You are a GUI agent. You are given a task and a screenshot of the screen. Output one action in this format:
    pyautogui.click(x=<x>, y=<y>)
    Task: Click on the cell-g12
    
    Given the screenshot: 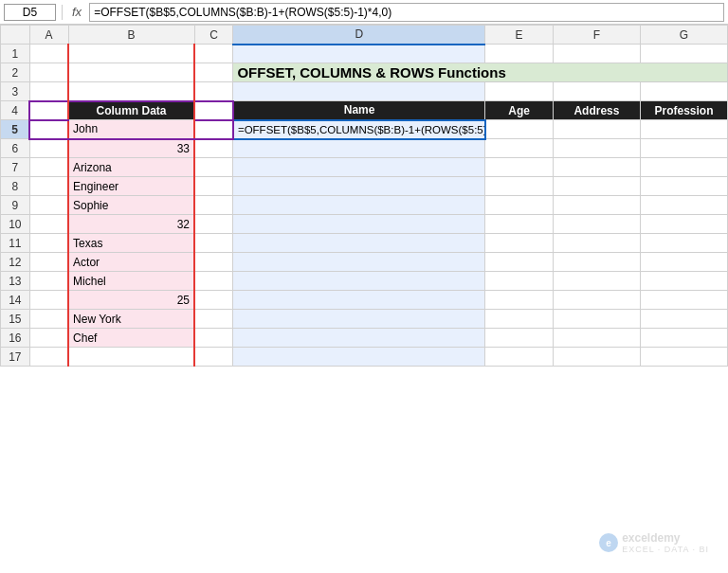 What is the action you would take?
    pyautogui.click(x=683, y=262)
    